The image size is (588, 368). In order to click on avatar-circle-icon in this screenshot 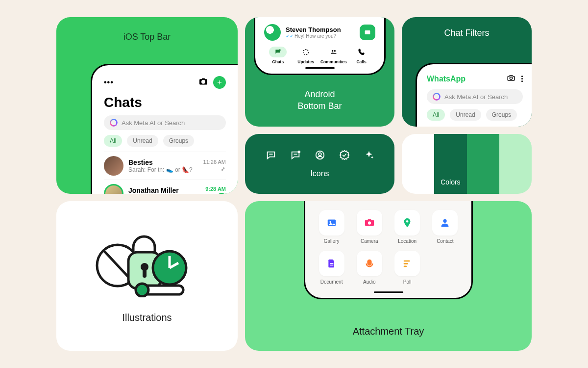, I will do `click(320, 155)`.